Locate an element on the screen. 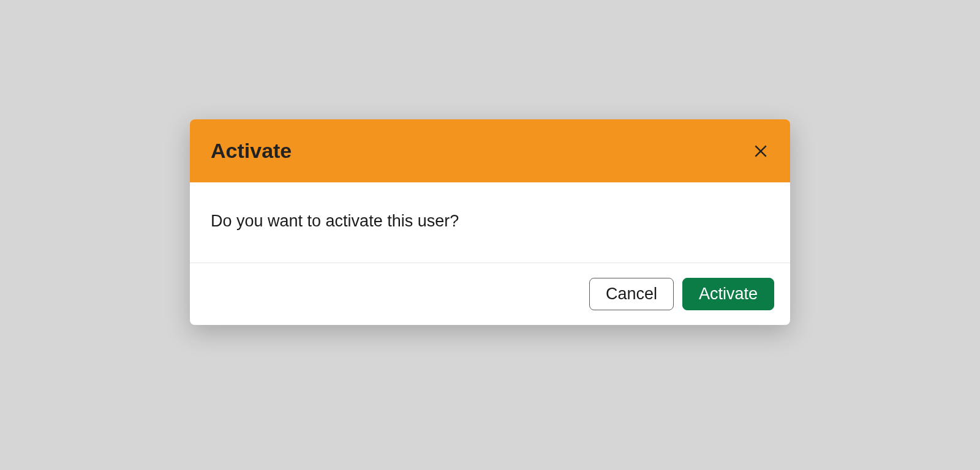 This screenshot has height=470, width=980. close-icon is located at coordinates (761, 151).